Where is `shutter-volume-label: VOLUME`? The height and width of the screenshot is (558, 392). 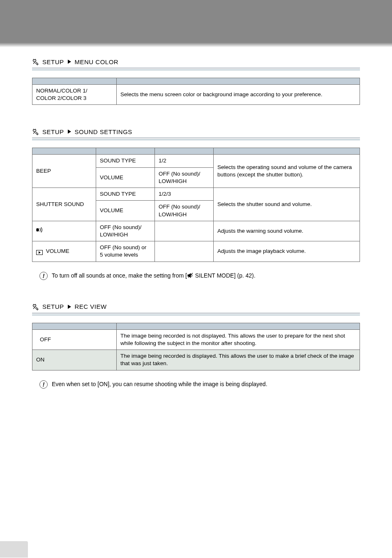
shutter-volume-label: VOLUME is located at coordinates (126, 211).